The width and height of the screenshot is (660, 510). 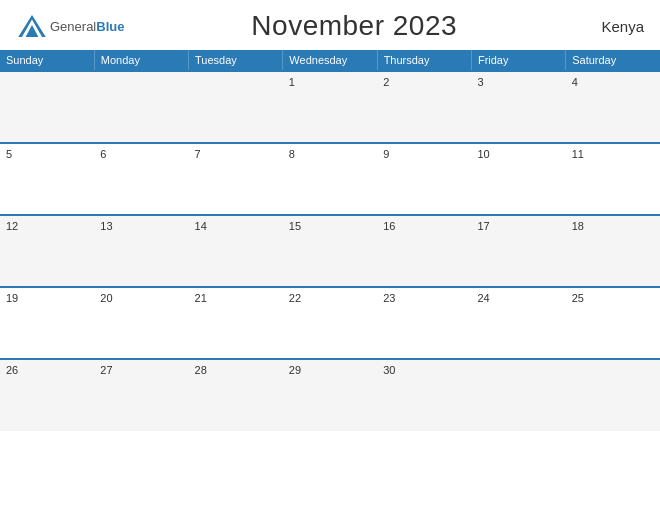 What do you see at coordinates (47, 60) in the screenshot?
I see `header-sunday: Sunday` at bounding box center [47, 60].